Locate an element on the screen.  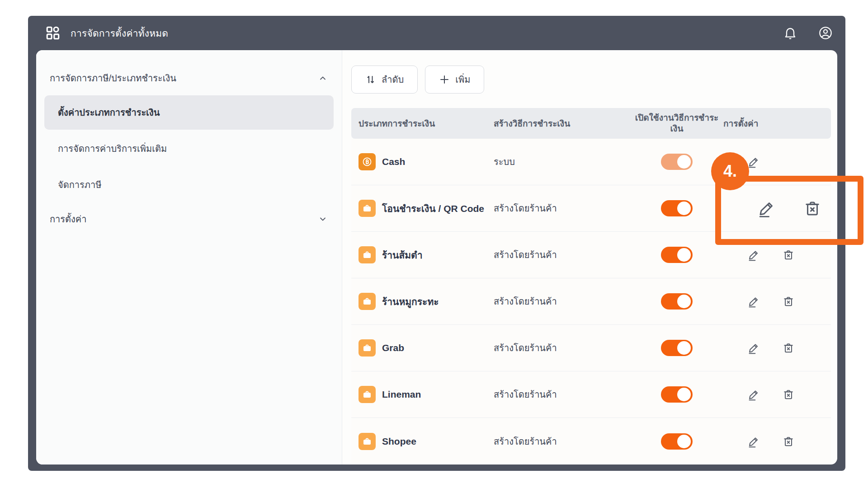
table-row: Grab สร้างโดยร้านค้า is located at coordinates (591, 348).